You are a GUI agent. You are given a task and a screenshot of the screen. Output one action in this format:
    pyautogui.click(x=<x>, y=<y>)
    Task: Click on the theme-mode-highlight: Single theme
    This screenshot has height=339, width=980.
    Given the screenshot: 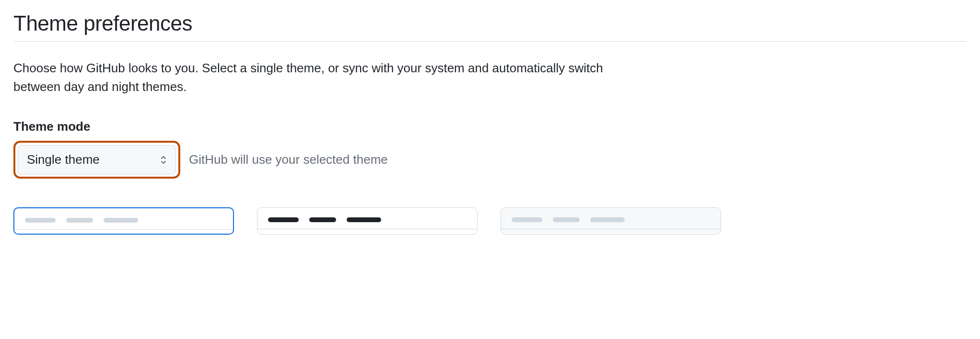 What is the action you would take?
    pyautogui.click(x=97, y=160)
    